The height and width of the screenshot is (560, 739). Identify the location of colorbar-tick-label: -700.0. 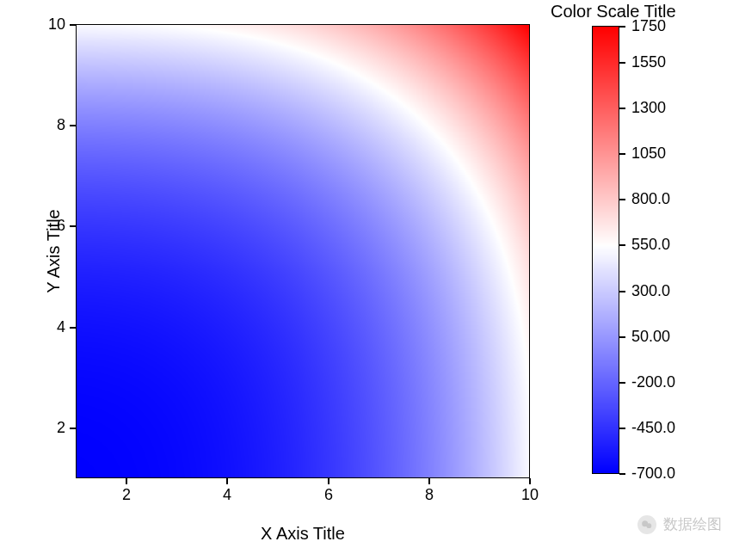
(654, 473).